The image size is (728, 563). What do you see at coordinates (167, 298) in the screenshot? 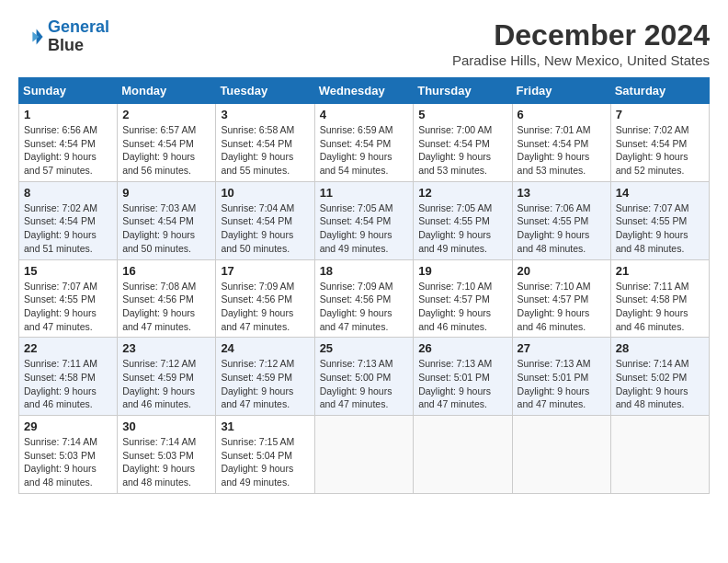
I see `calendar-cell: 16Sunrise: 7:08 AMSunset: 4:56 PMDayligh…` at bounding box center [167, 298].